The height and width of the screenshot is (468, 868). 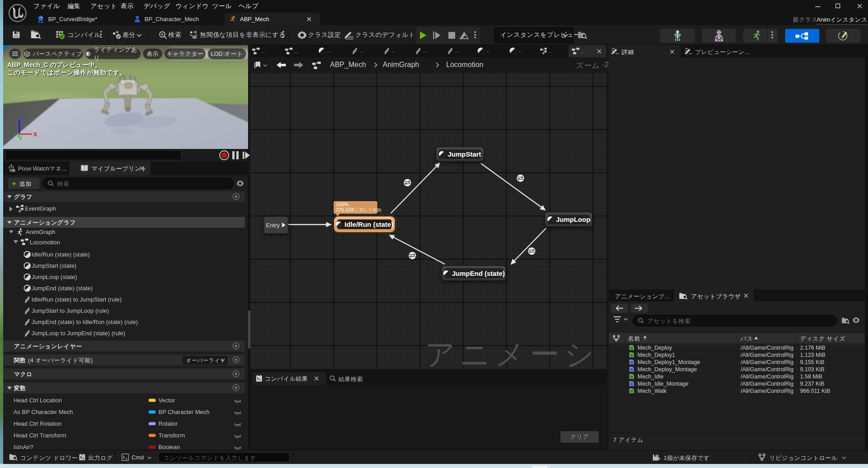 What do you see at coordinates (35, 134) in the screenshot?
I see `svg-text: X` at bounding box center [35, 134].